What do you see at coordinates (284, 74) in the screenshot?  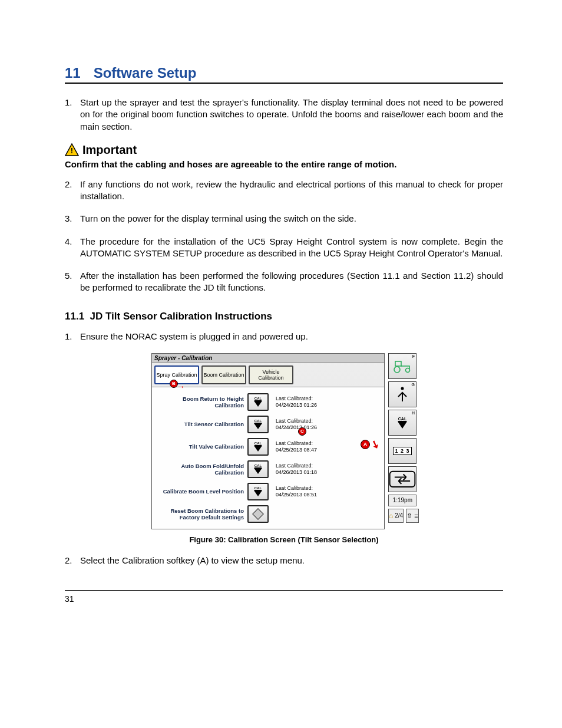 I see `chapter-heading: 11Software Setup` at bounding box center [284, 74].